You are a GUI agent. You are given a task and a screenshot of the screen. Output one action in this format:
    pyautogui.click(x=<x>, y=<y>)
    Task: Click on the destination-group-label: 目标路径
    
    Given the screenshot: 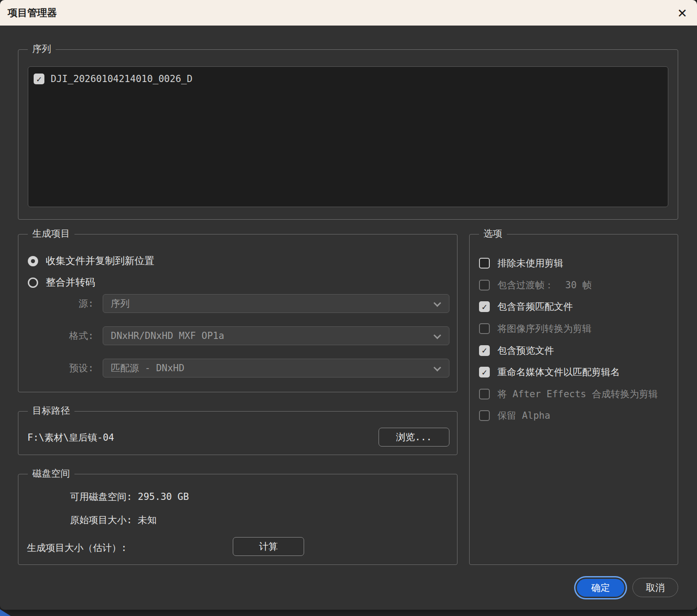 What is the action you would take?
    pyautogui.click(x=51, y=411)
    